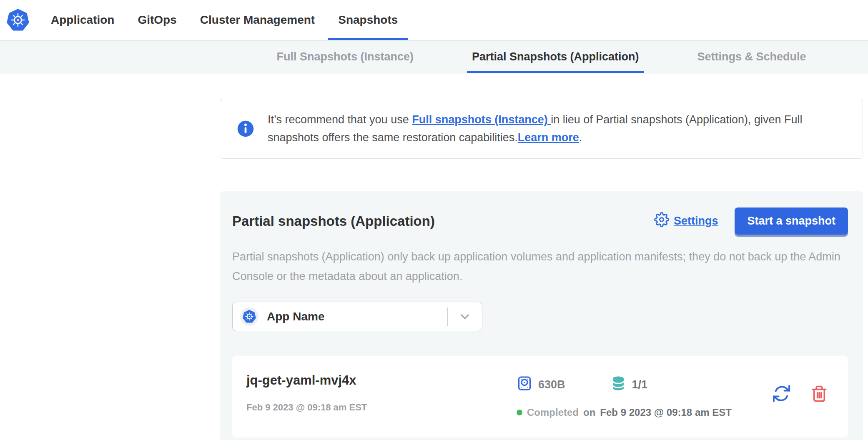 The height and width of the screenshot is (440, 868). I want to click on restore-icon, so click(781, 402).